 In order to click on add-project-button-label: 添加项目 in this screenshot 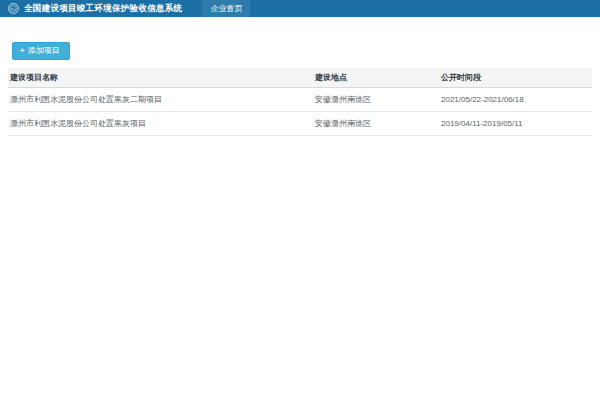, I will do `click(44, 51)`.